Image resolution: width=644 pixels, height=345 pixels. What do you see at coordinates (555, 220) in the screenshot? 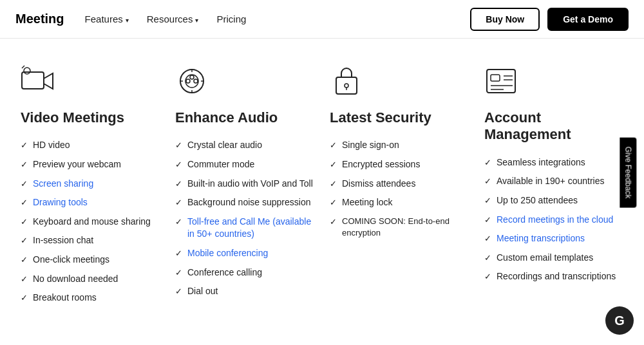
I see `record-meetings-link: Record meetings in the cloud` at bounding box center [555, 220].